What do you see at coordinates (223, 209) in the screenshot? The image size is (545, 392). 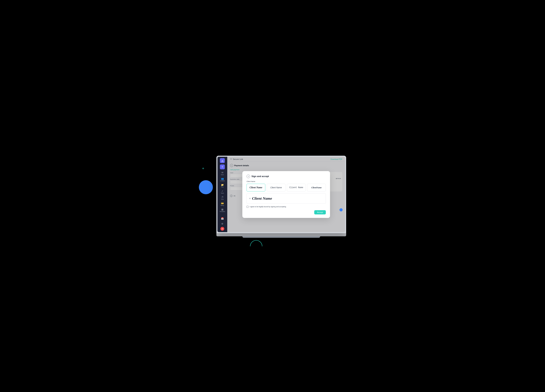 I see `templates-icon: ▦` at bounding box center [223, 209].